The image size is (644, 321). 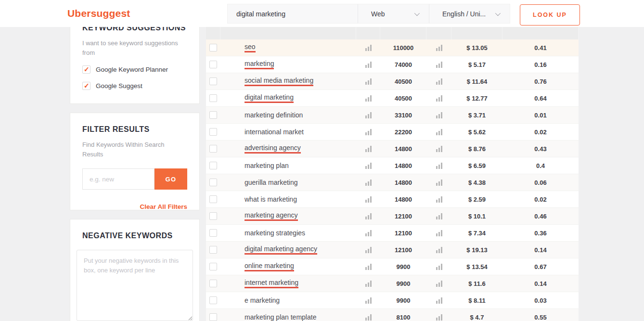 I want to click on table-row: marketing plan template 8100 $ 4.7 0.55, so click(x=392, y=315).